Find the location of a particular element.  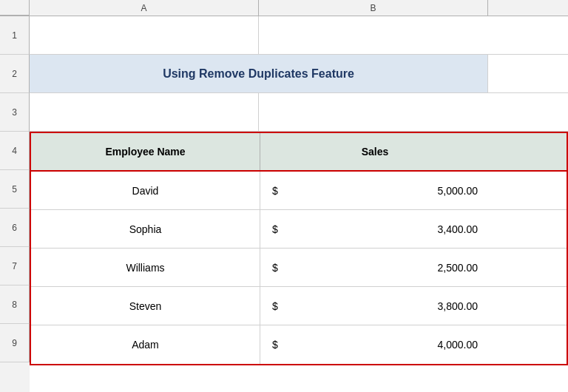

sales-amount: 3,400.00 is located at coordinates (385, 229).